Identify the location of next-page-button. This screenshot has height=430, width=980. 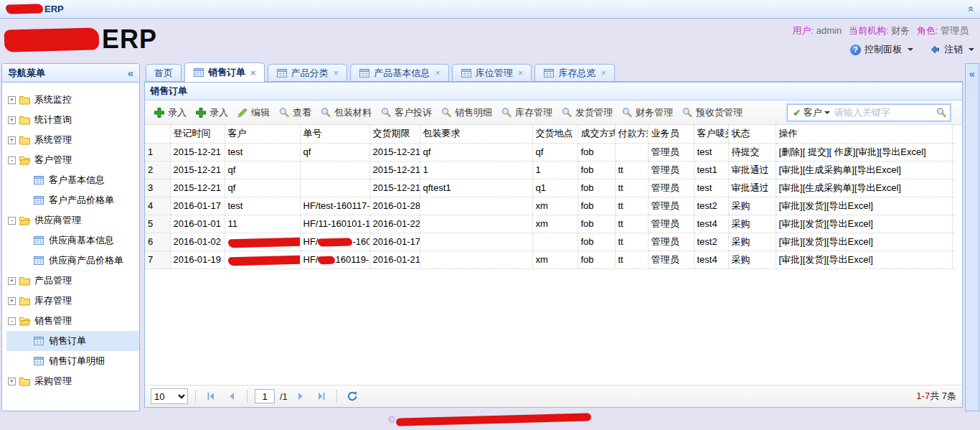
(301, 396).